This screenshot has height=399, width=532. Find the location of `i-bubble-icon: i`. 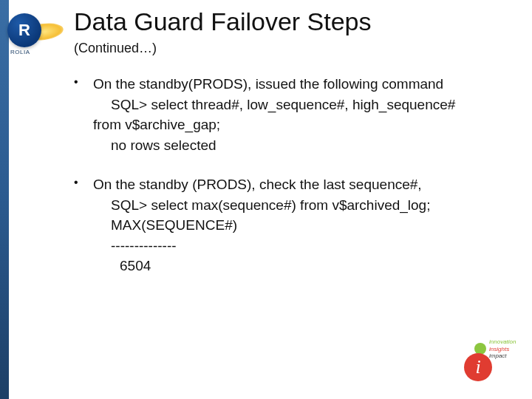

i-bubble-icon: i is located at coordinates (478, 367).